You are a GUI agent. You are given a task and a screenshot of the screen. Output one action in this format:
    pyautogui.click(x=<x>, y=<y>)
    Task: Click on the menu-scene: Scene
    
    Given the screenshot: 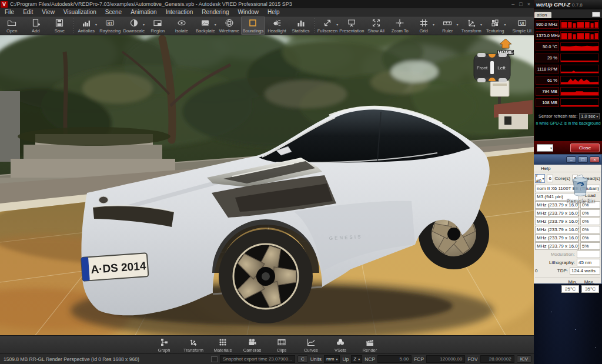 What is the action you would take?
    pyautogui.click(x=113, y=12)
    